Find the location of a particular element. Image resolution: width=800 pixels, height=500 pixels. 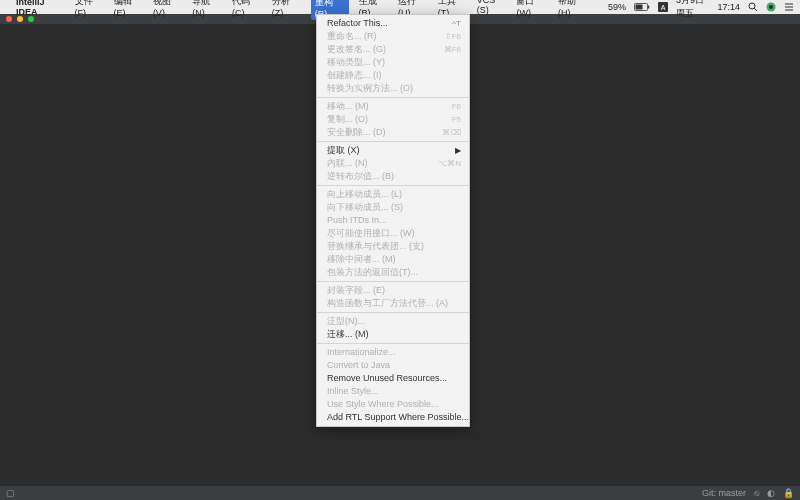

menu-item-label: 更改签名... (G) is located at coordinates (356, 50).